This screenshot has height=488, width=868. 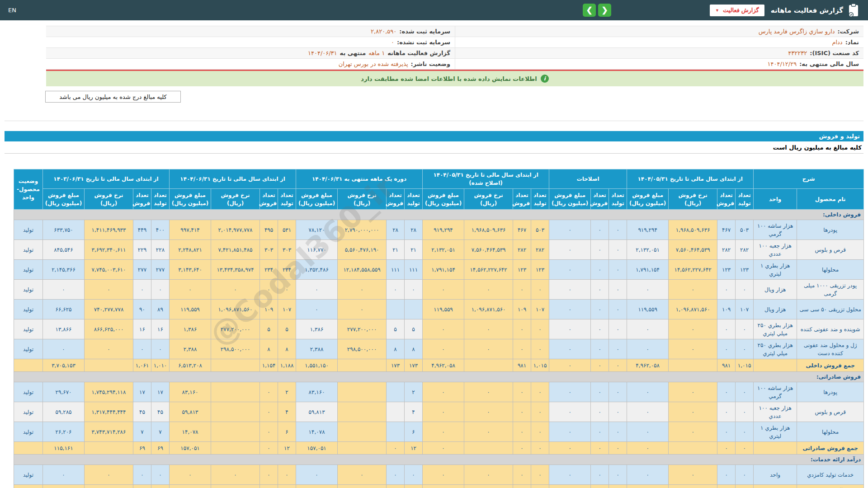 I want to click on product-name-cell: جمع فروش داخلی, so click(x=830, y=366).